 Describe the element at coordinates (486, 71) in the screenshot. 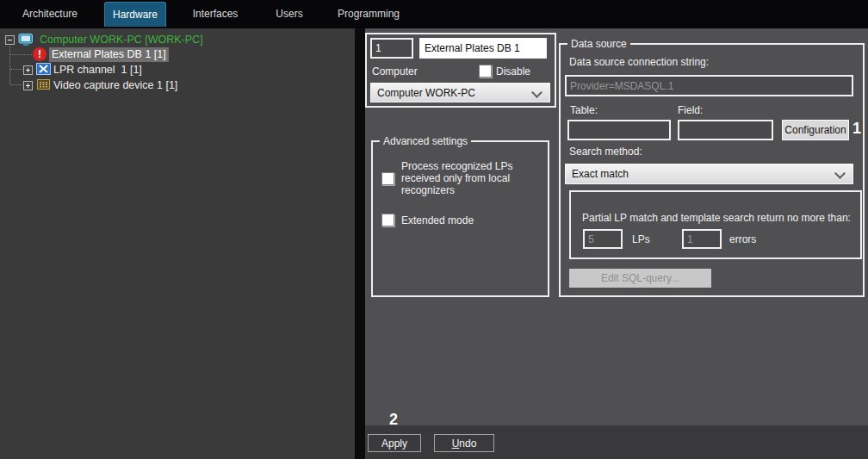

I see `disable-checkbox` at that location.